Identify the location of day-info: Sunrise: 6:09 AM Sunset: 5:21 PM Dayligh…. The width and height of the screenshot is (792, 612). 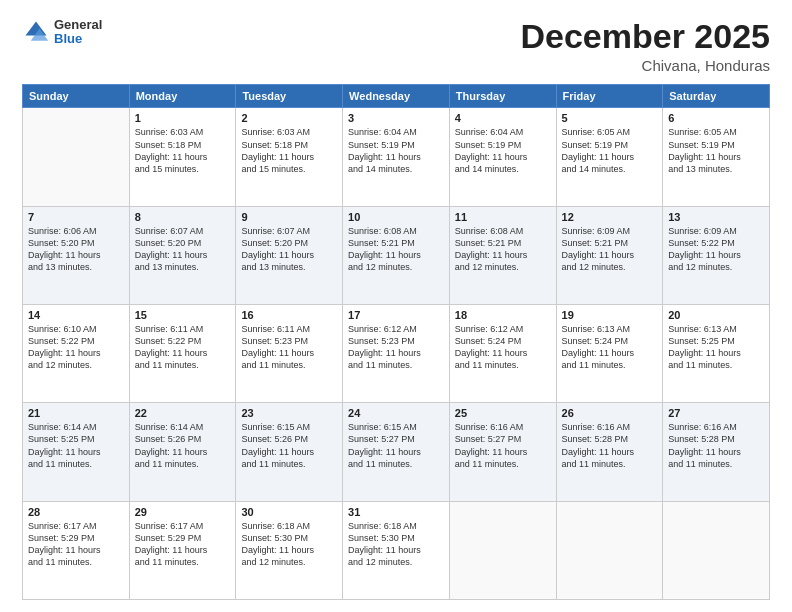
(610, 250).